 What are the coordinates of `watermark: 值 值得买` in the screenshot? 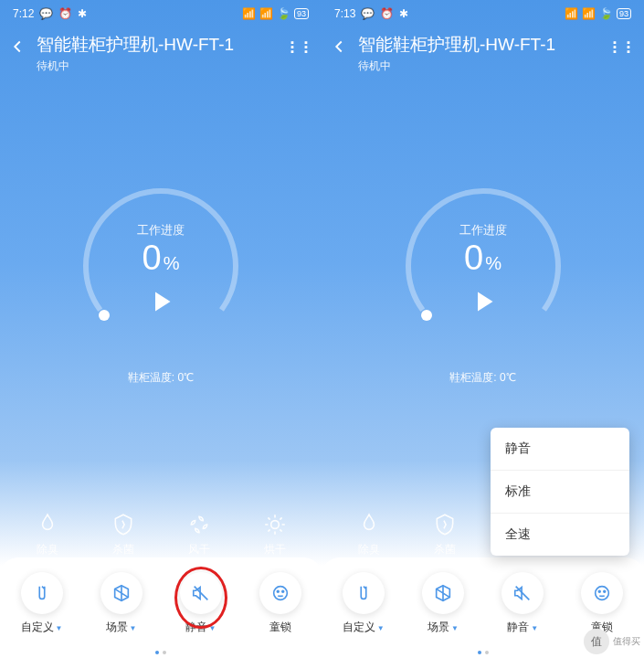 It's located at (612, 642).